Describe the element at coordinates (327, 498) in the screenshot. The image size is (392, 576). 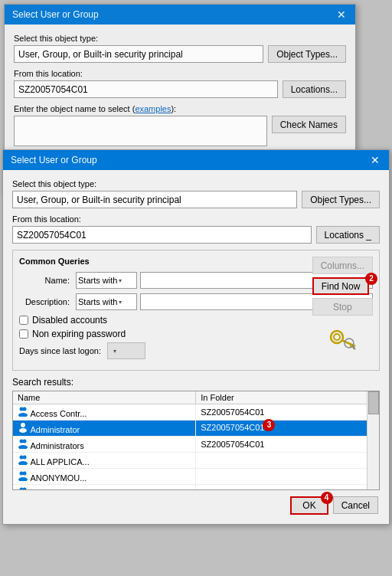
I see `badge-4: 4` at that location.